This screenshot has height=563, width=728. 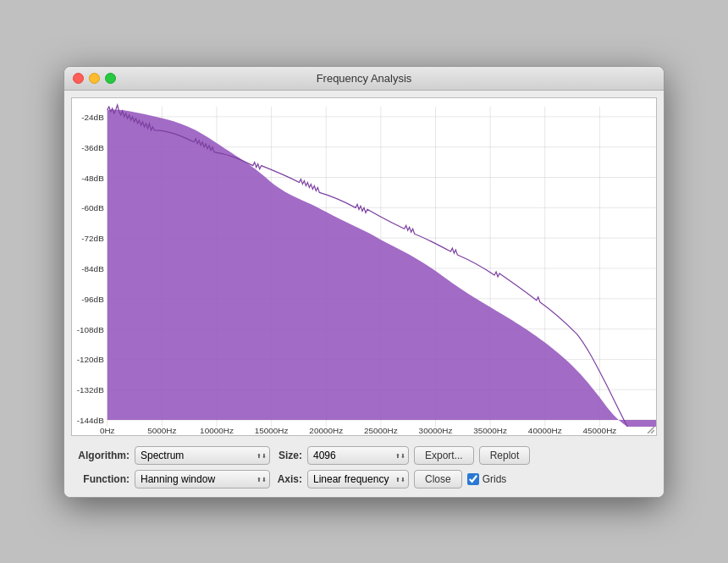 What do you see at coordinates (381, 430) in the screenshot?
I see `svg-text: 25000Hz` at bounding box center [381, 430].